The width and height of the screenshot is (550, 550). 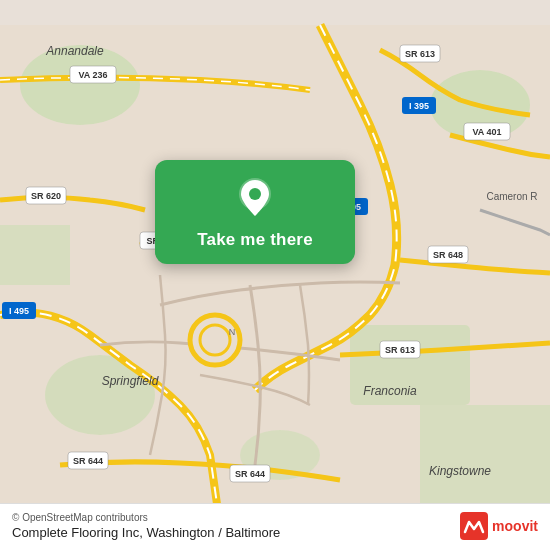 What do you see at coordinates (275, 526) in the screenshot?
I see `bottom-bar: © OpenStreetMap contributors Complete Fl…` at bounding box center [275, 526].